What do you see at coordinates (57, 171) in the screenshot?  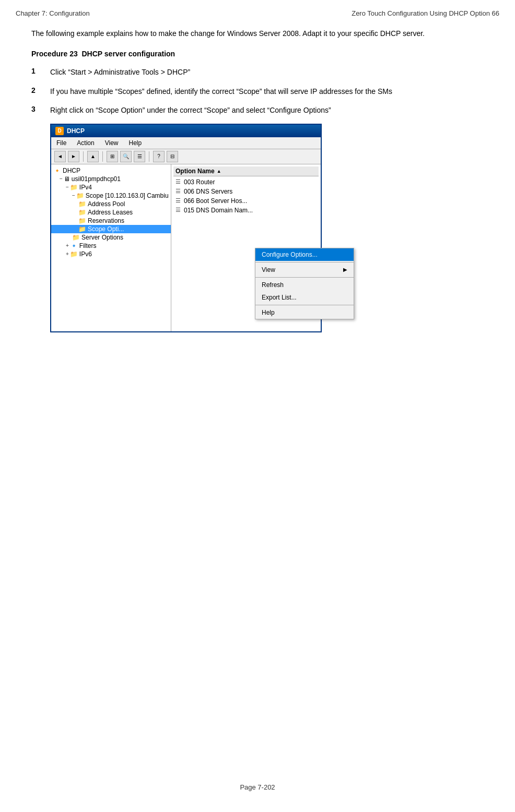 I see `dhcp-root-icon` at bounding box center [57, 171].